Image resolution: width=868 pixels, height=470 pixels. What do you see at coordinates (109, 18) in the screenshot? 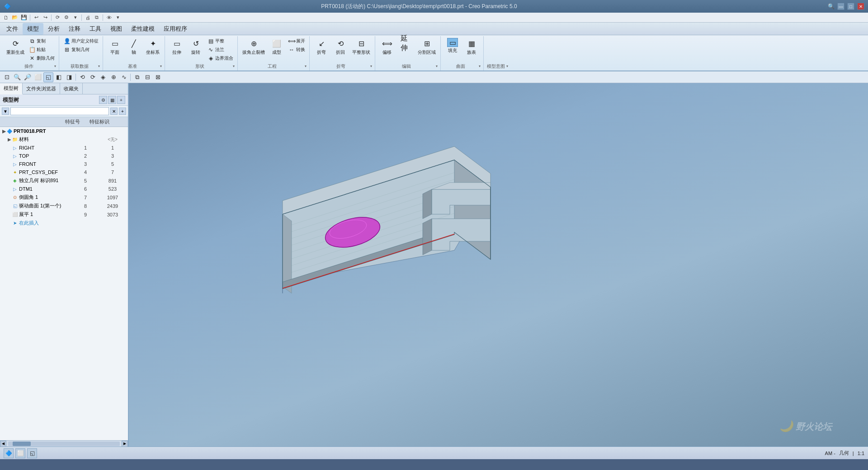
I see `view-button: 👁` at bounding box center [109, 18].